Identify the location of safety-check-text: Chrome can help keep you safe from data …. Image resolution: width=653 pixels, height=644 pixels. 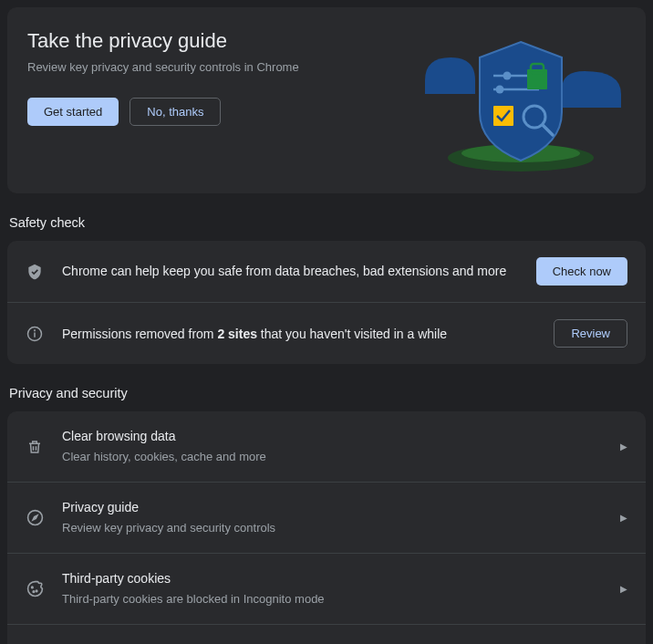
(290, 272).